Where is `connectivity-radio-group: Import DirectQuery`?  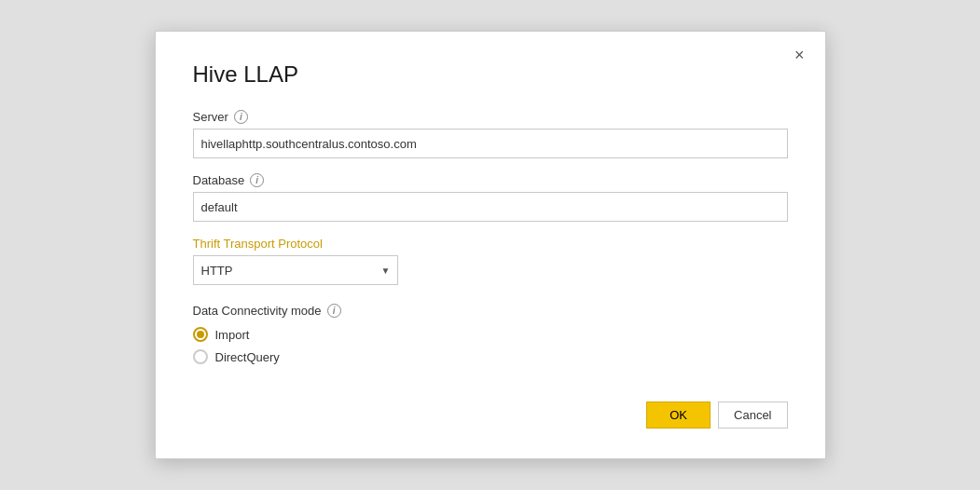
connectivity-radio-group: Import DirectQuery is located at coordinates (490, 346).